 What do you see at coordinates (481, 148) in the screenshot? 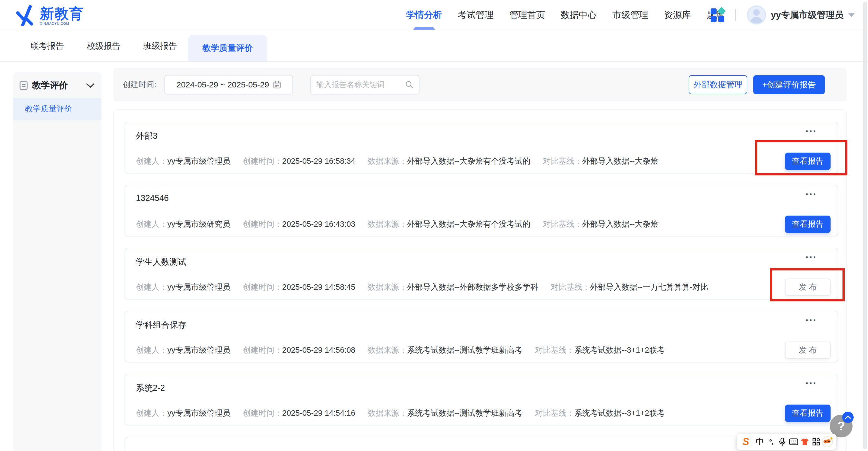
I see `report-card: 外部3 创建人：yy专属市级管理员 创建时间：2025-05-29 16:58:…` at bounding box center [481, 148].